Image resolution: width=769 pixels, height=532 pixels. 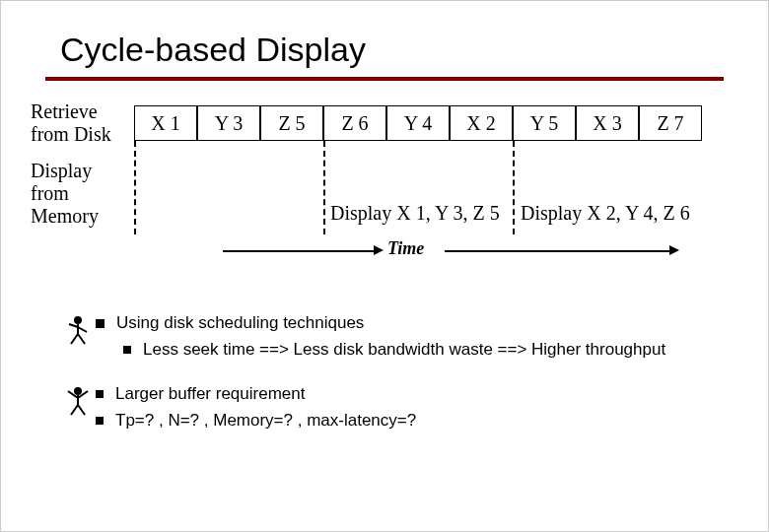 I want to click on time-label: Time, so click(x=406, y=248).